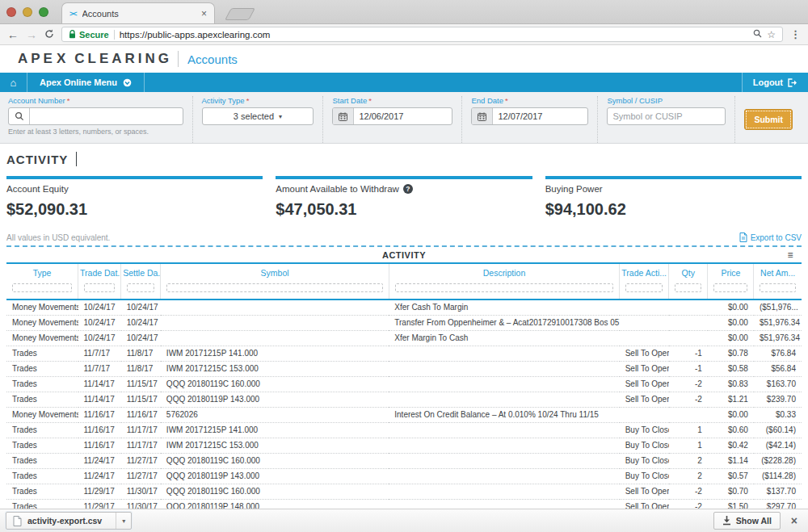  I want to click on shelf-close-icon: ×, so click(794, 521).